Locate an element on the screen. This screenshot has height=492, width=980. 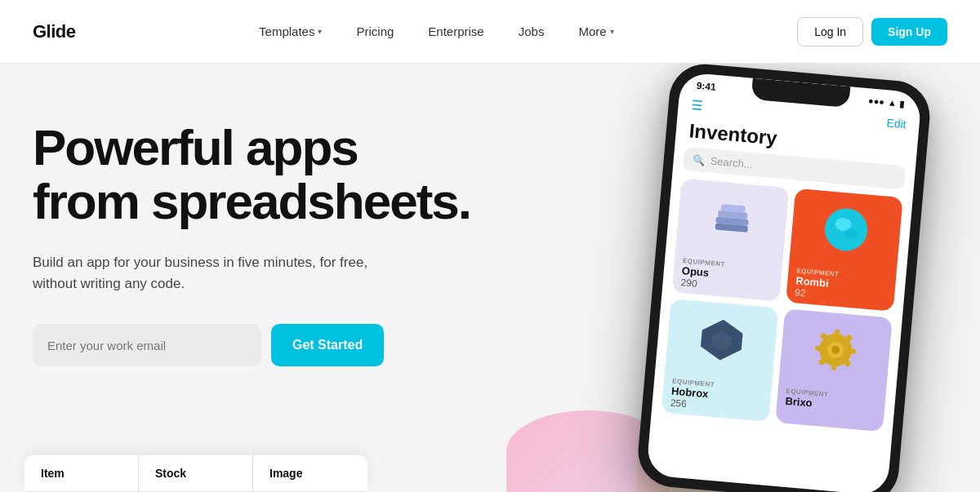
list-item: EQUIPMENT Hobrox 256 is located at coordinates (720, 361).